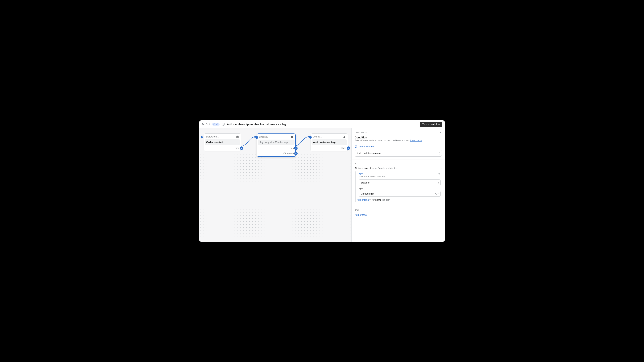 This screenshot has width=644, height=362. What do you see at coordinates (398, 215) in the screenshot?
I see `add-criteria-button-2: Add criteria` at bounding box center [398, 215].